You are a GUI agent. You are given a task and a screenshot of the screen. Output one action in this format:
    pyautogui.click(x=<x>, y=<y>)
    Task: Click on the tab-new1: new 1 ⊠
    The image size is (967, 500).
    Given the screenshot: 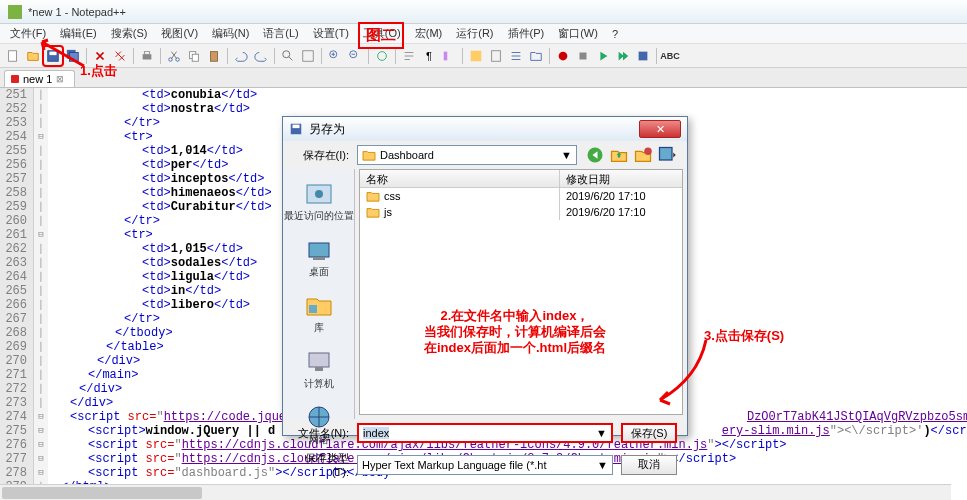 What is the action you would take?
    pyautogui.click(x=40, y=78)
    